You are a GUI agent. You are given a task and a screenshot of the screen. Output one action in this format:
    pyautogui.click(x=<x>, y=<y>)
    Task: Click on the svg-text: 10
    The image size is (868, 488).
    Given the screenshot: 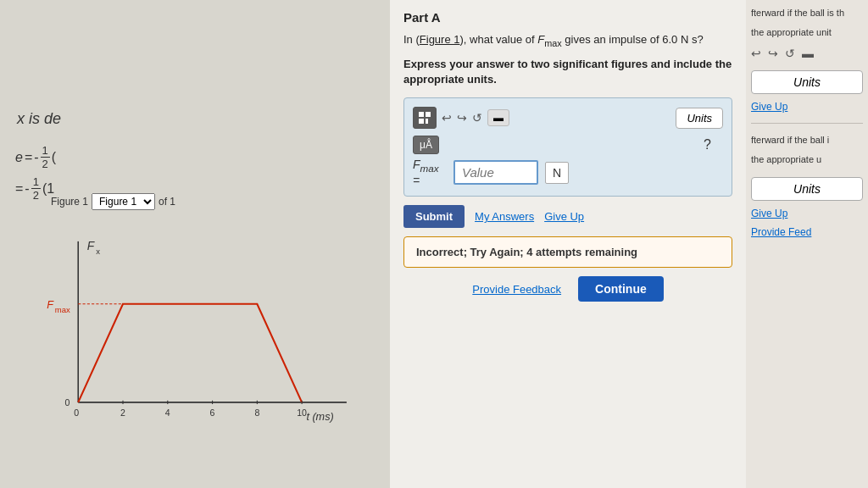 What is the action you would take?
    pyautogui.click(x=302, y=413)
    